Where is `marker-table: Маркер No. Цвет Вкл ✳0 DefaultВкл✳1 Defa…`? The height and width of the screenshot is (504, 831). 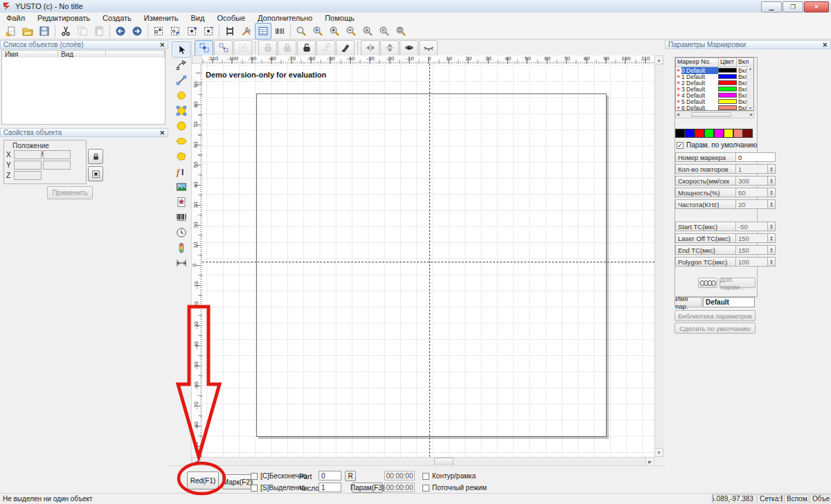 marker-table: Маркер No. Цвет Вкл ✳0 DefaultВкл✳1 Defa… is located at coordinates (715, 84).